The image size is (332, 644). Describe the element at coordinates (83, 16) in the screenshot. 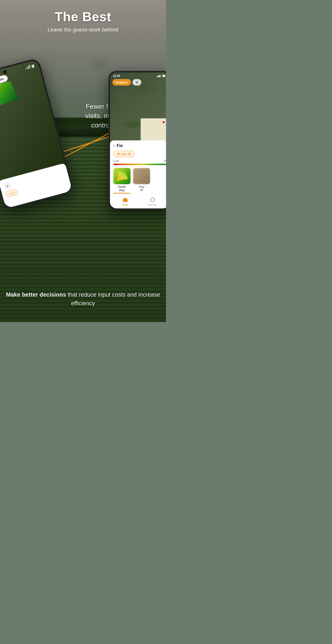

I see `header-section: The Best Leave the guess-work behind` at that location.